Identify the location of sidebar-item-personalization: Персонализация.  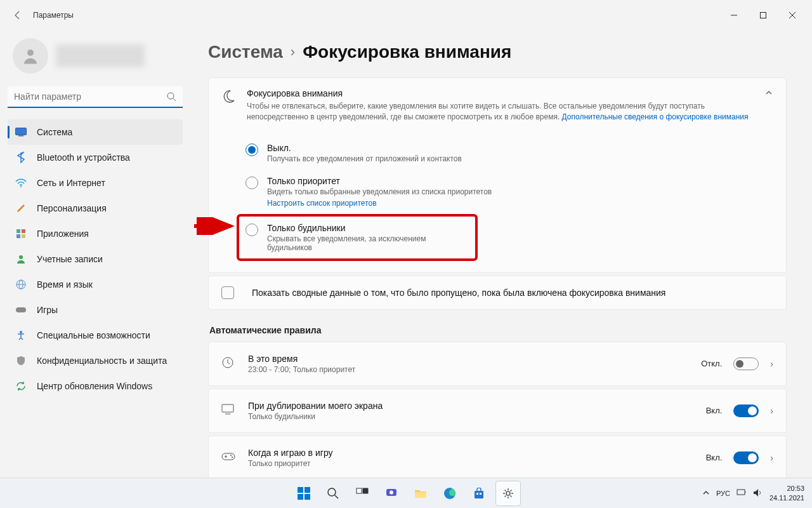
(95, 208).